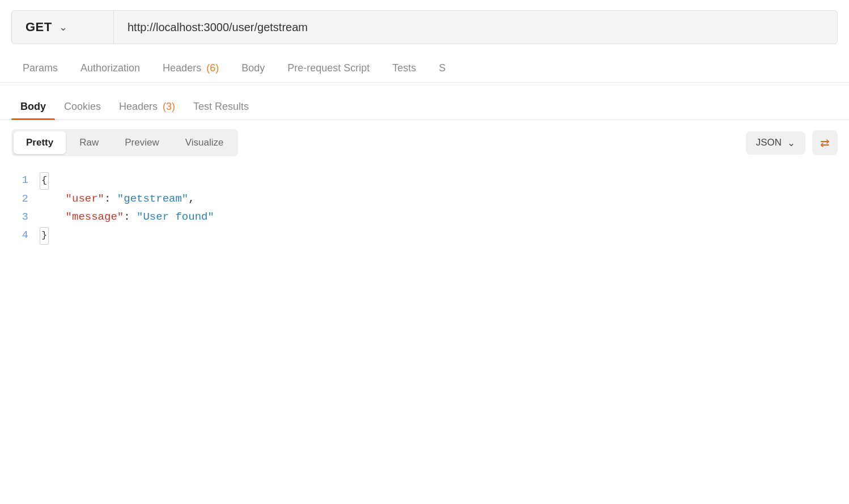 This screenshot has height=504, width=849. I want to click on line-number-1: 1, so click(20, 180).